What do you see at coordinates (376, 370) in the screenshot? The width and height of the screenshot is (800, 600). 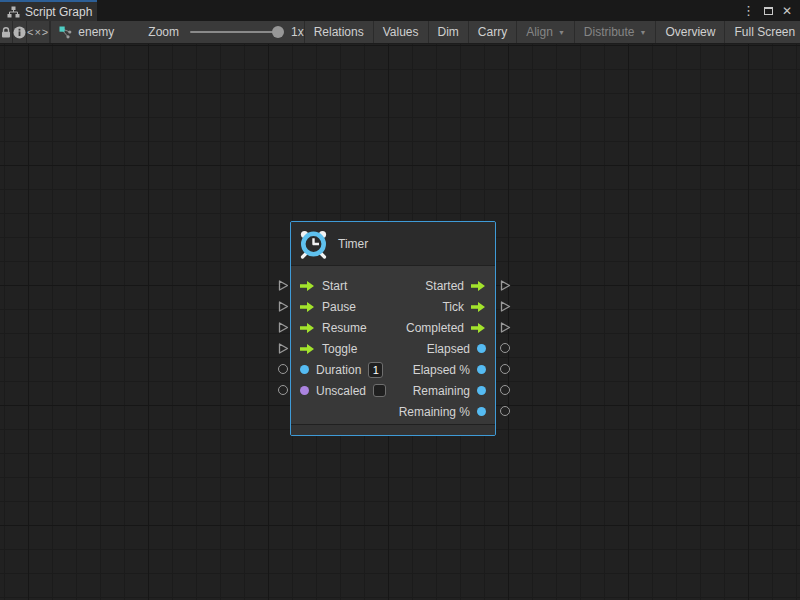 I see `duration-input` at bounding box center [376, 370].